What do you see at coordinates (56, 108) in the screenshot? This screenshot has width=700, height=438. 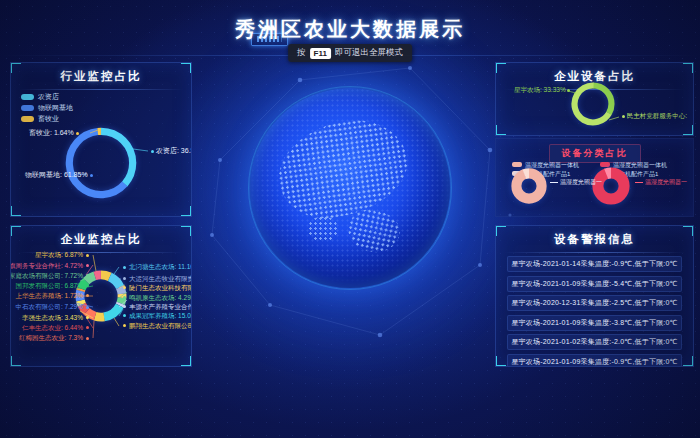 I see `legend-label: 物联网基地` at bounding box center [56, 108].